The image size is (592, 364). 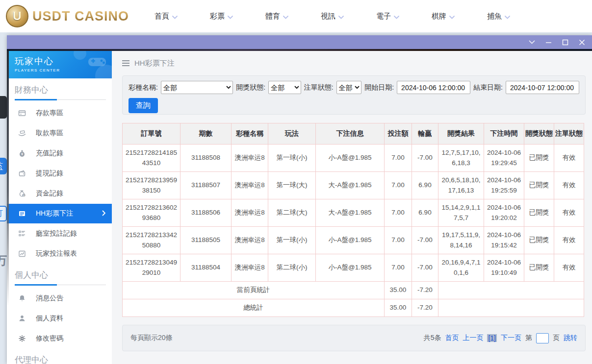 I want to click on cell-order-no: 2152172821334250880, so click(x=152, y=241).